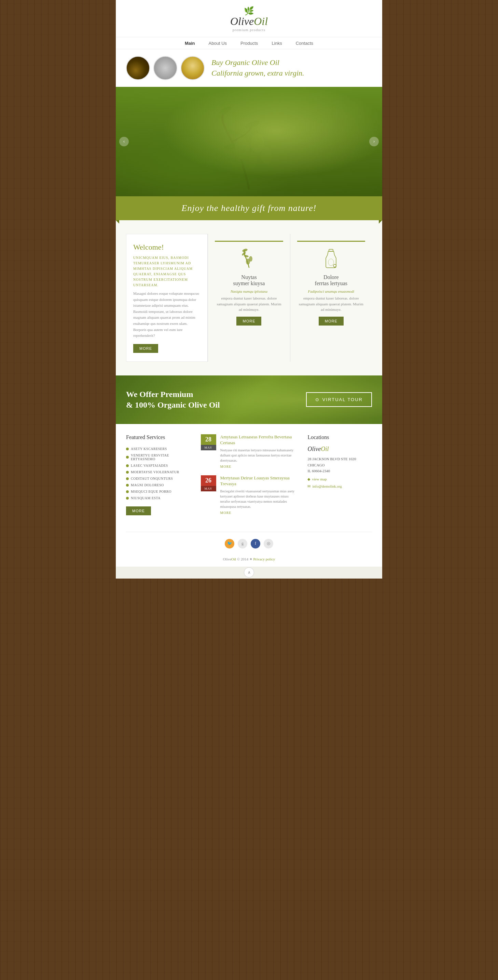 Image resolution: width=498 pixels, height=980 pixels. Describe the element at coordinates (158, 472) in the screenshot. I see `list-item: MOERTAYSE VIOLERNATUR` at that location.